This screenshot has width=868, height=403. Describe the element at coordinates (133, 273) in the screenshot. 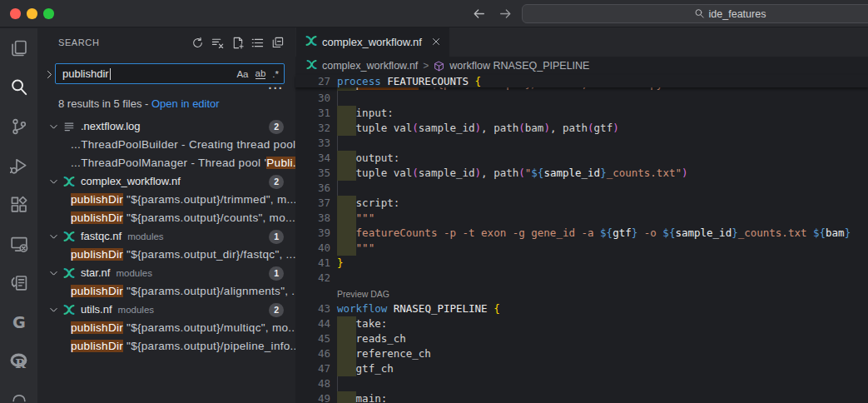

I see `file-badge-detail: modules` at that location.